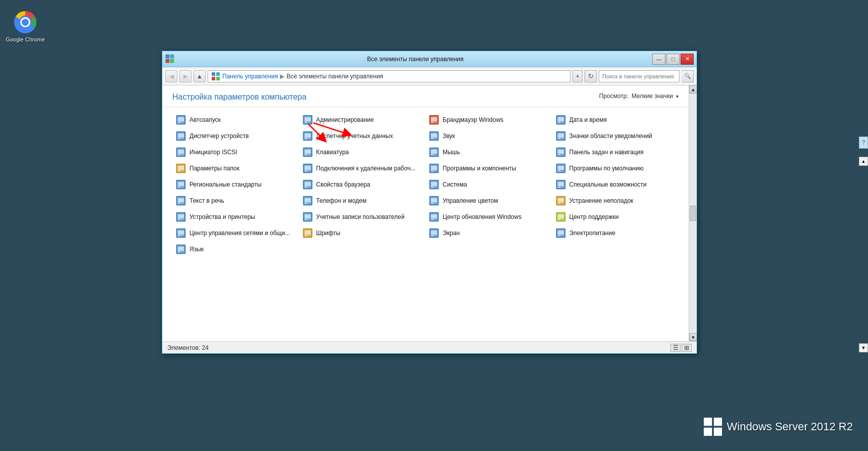 The image size is (868, 451). Describe the element at coordinates (863, 161) in the screenshot. I see `right-scroll-up: ▲` at that location.